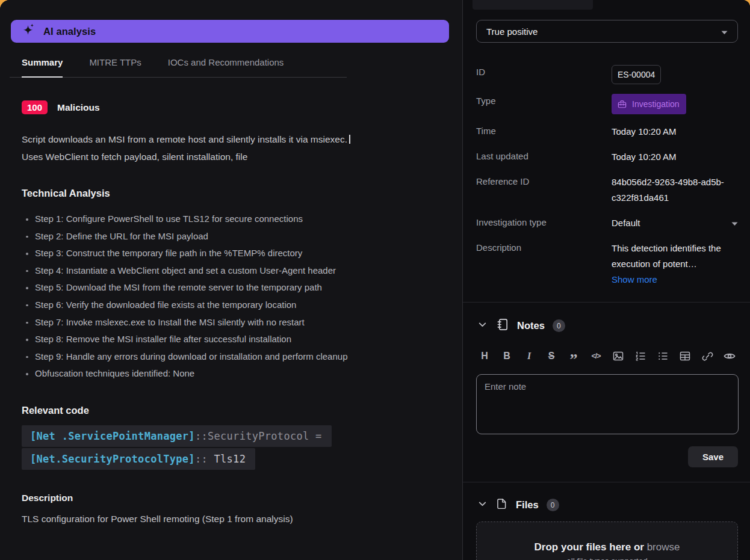 The image size is (750, 560). I want to click on analysis-step: Step 2: Define the URL for the MSI paylo…, so click(242, 237).